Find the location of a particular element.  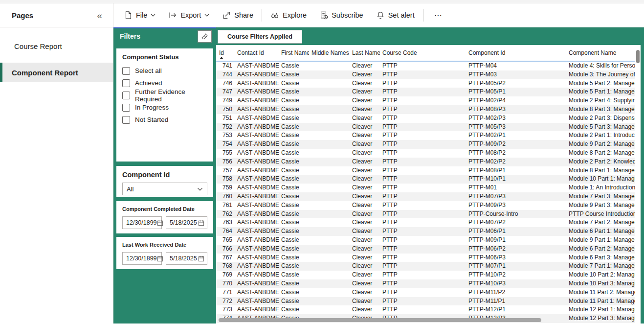

cell: Module 6 Part 1: Manageme is located at coordinates (600, 231).